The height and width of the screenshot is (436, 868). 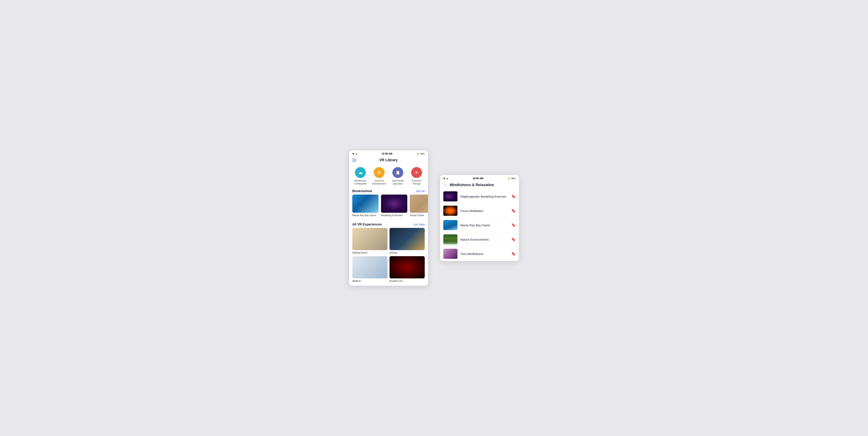 What do you see at coordinates (398, 172) in the screenshot?
I see `education-icon: 📋` at bounding box center [398, 172].